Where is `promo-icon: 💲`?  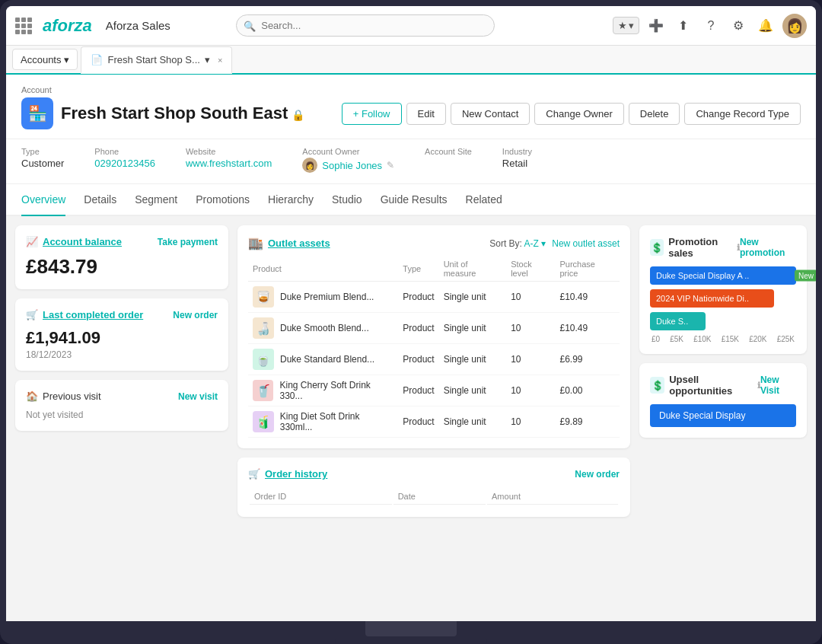
promo-icon: 💲 is located at coordinates (657, 247).